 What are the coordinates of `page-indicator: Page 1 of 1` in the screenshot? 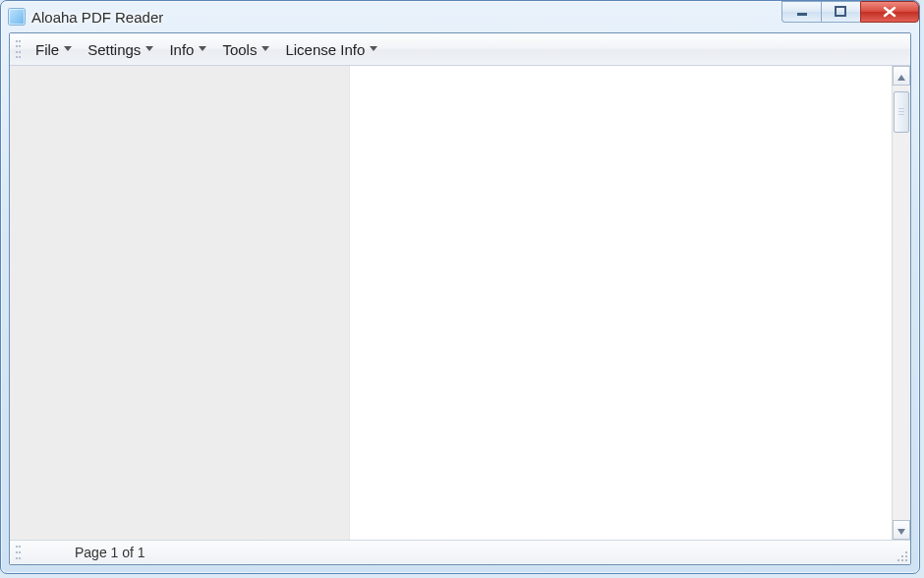 It's located at (110, 552).